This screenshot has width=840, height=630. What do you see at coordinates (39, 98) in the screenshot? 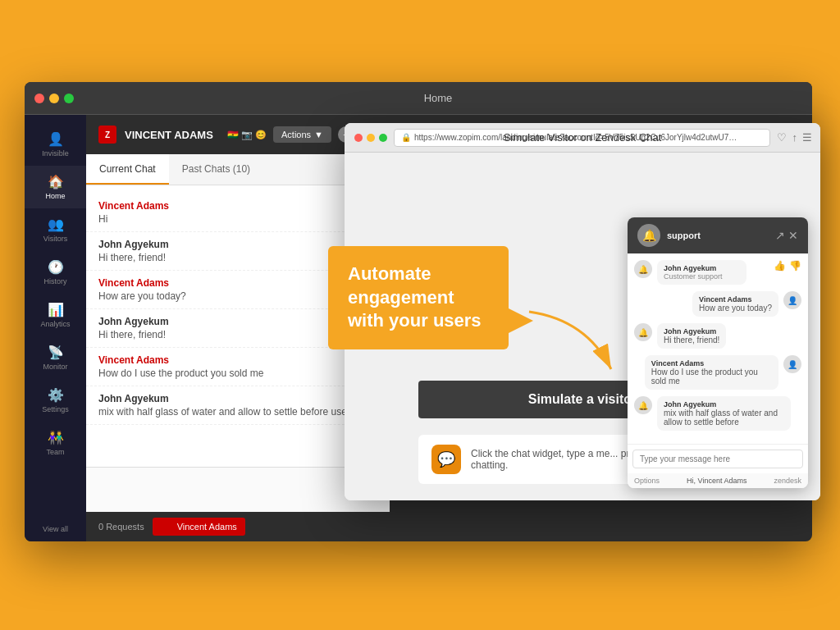
I see `close-btn-main` at bounding box center [39, 98].